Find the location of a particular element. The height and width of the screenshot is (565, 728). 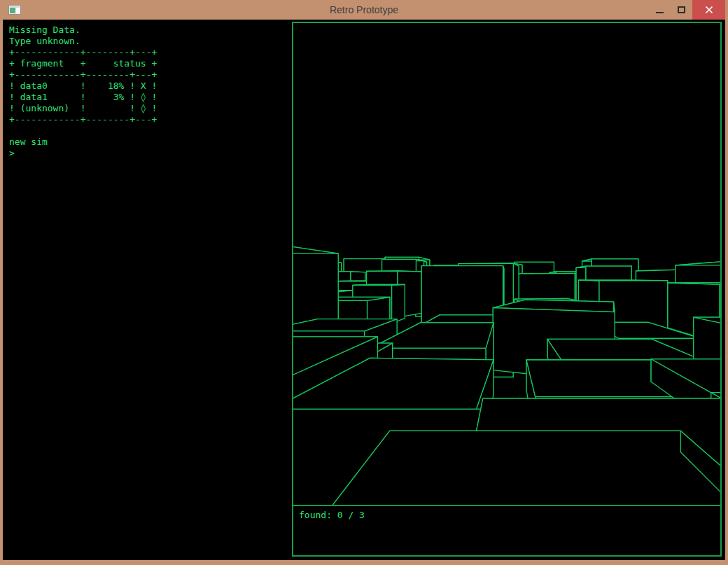

terminal-panel: Missing Data. Type unknown. +-----------… is located at coordinates (83, 92).